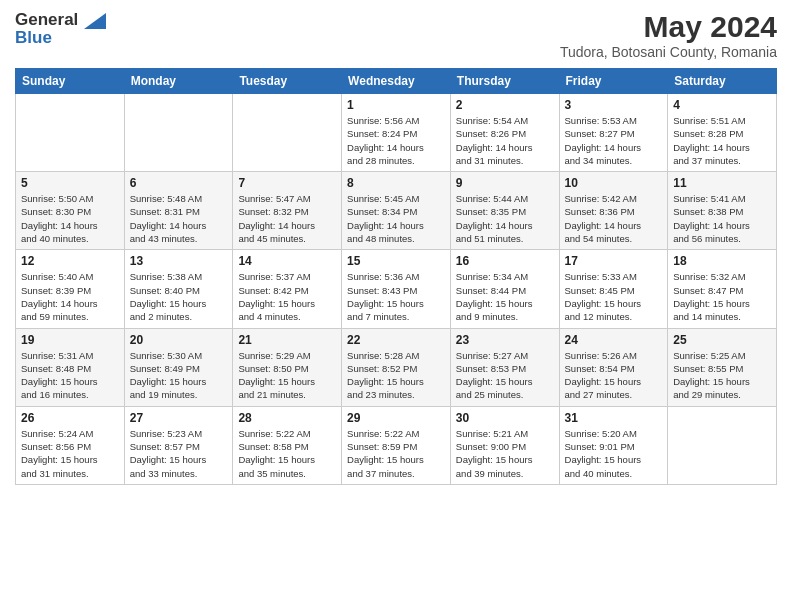 This screenshot has width=792, height=612. I want to click on day-info: Sunrise: 5:33 AM Sunset: 8:45 PM Dayligh…, so click(614, 296).